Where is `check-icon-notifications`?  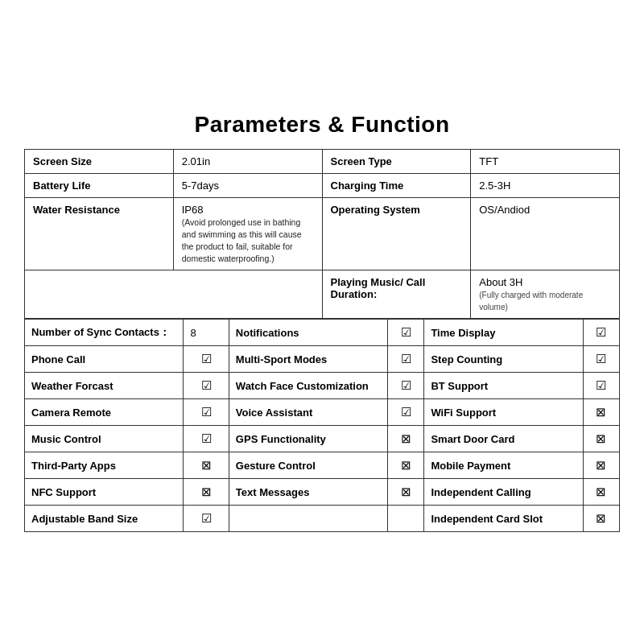
check-icon-notifications is located at coordinates (406, 332).